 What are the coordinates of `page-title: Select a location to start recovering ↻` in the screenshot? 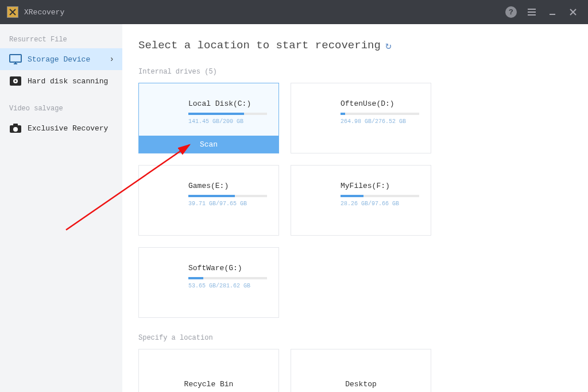 It's located at (355, 45).